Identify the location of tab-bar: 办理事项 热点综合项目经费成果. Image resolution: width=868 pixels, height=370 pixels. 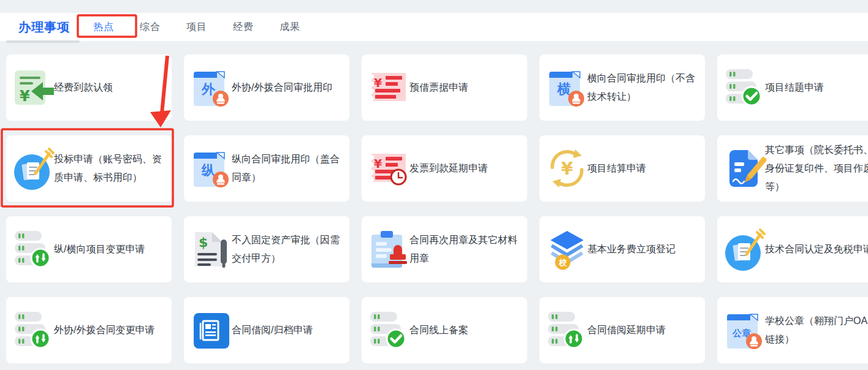
(434, 27).